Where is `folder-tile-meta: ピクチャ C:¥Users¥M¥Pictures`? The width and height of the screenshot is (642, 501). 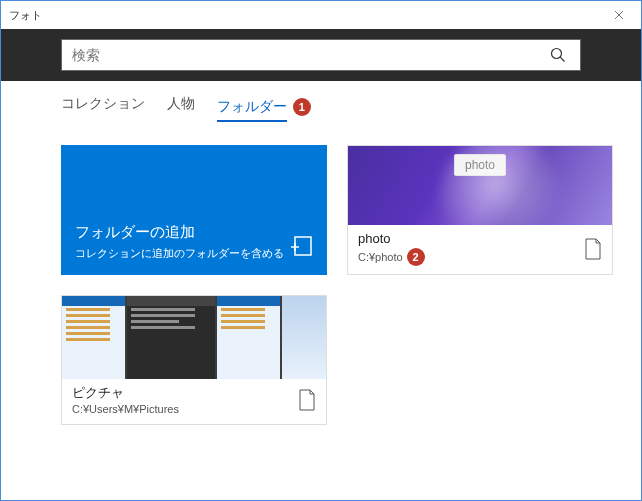
folder-tile-meta: ピクチャ C:¥Users¥M¥Pictures is located at coordinates (194, 402).